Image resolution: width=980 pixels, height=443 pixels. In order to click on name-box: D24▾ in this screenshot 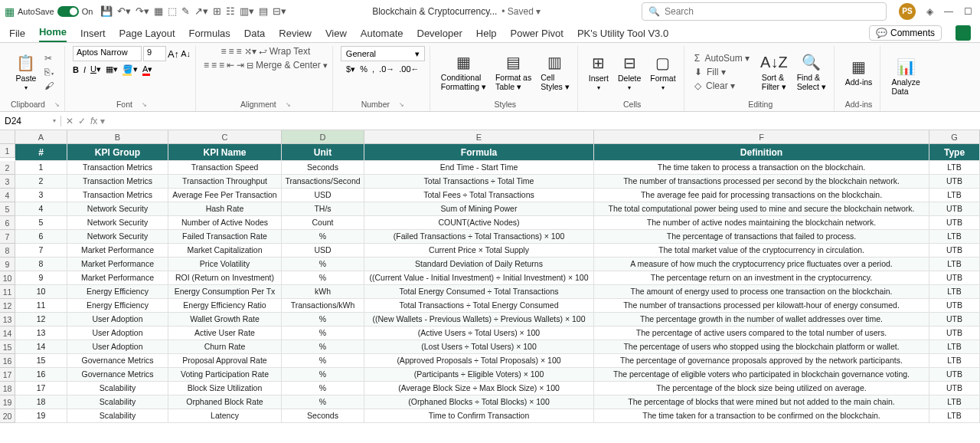, I will do `click(31, 121)`.